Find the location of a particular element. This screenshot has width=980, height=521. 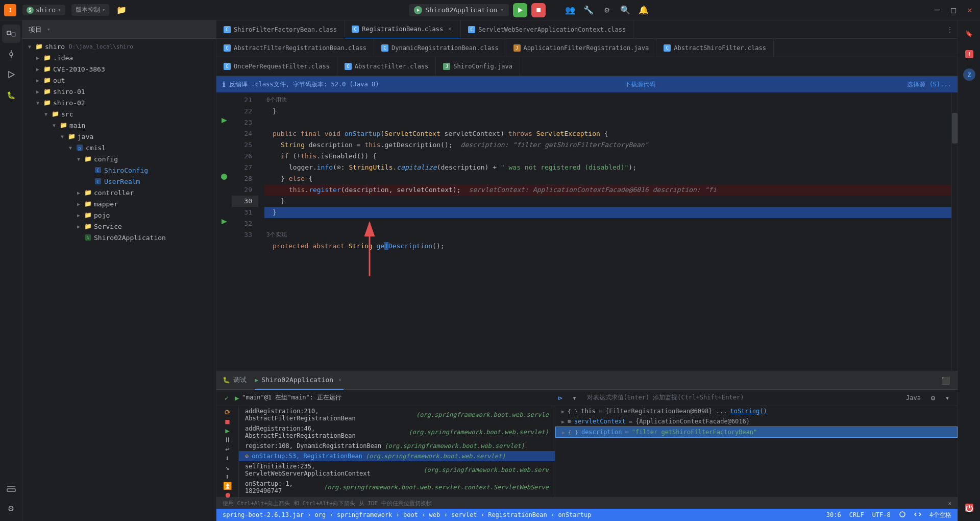

wrench-icon: 🔧 is located at coordinates (589, 10).